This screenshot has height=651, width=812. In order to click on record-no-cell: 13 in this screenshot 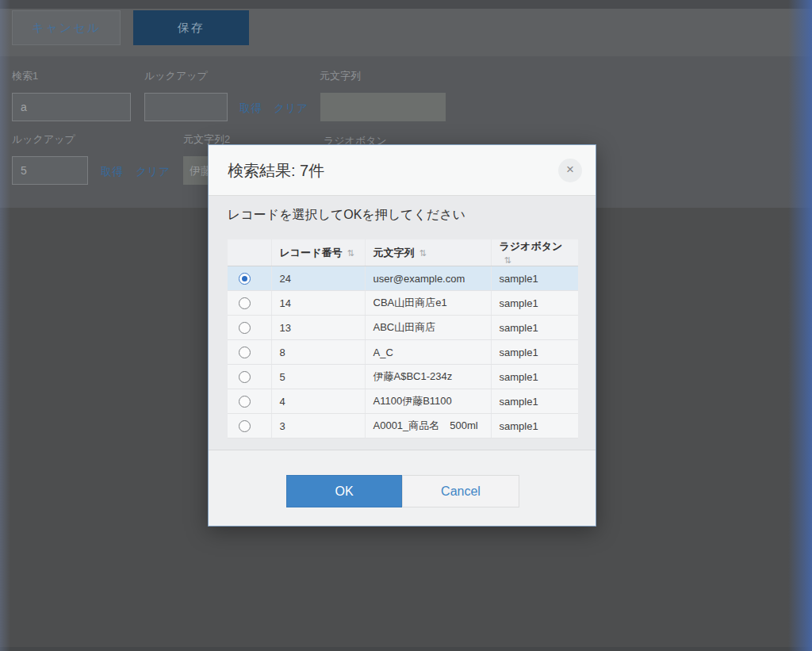, I will do `click(318, 328)`.